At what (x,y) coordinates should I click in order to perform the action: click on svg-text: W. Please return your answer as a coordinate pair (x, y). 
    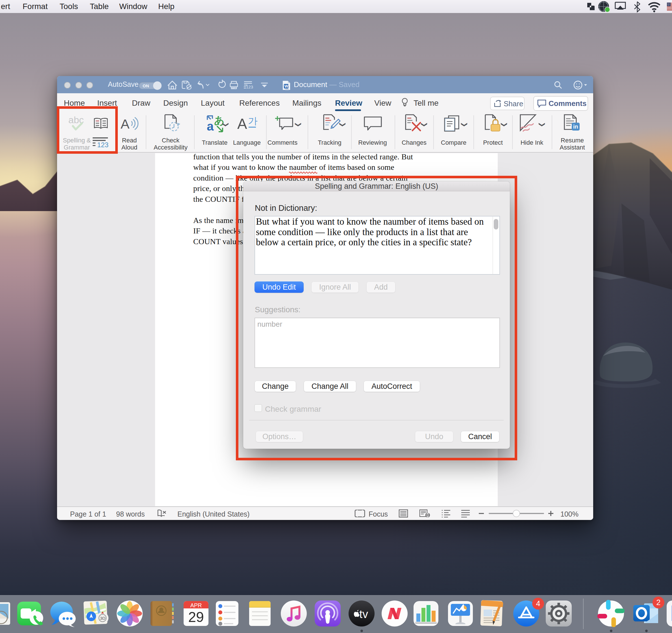
    Looking at the image, I should click on (286, 86).